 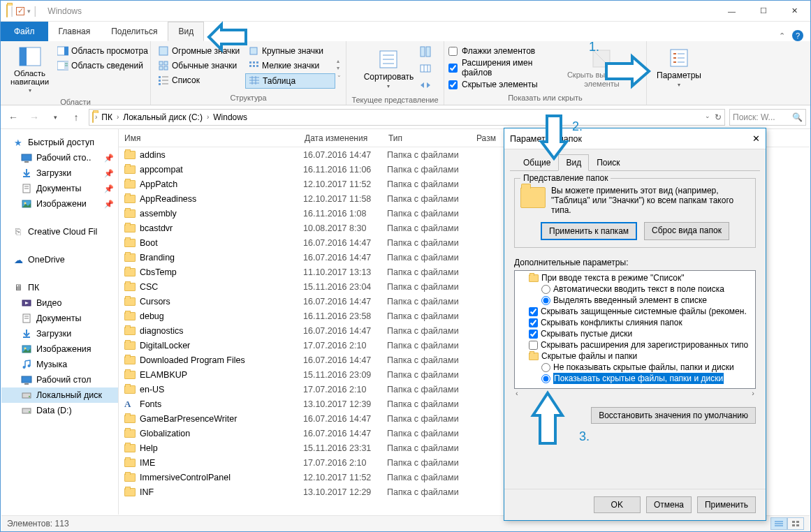 What do you see at coordinates (536, 163) in the screenshot?
I see `dialog-tab-general: Общие` at bounding box center [536, 163].